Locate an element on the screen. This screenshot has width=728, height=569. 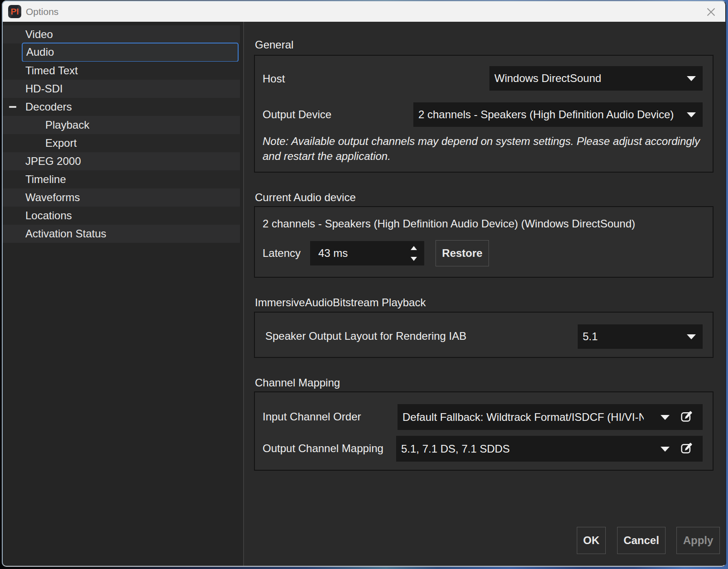
sidebar-item-label: Locations is located at coordinates (49, 216).